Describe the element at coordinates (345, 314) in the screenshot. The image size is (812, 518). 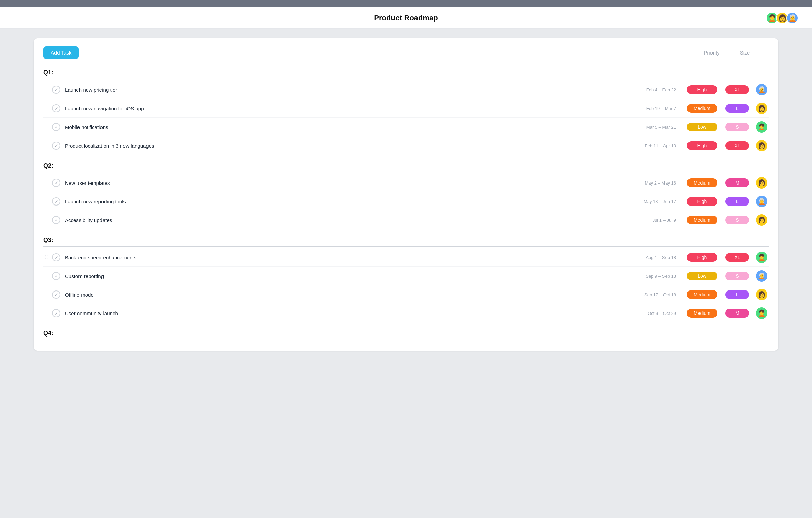
I see `task-name: User community launch` at that location.